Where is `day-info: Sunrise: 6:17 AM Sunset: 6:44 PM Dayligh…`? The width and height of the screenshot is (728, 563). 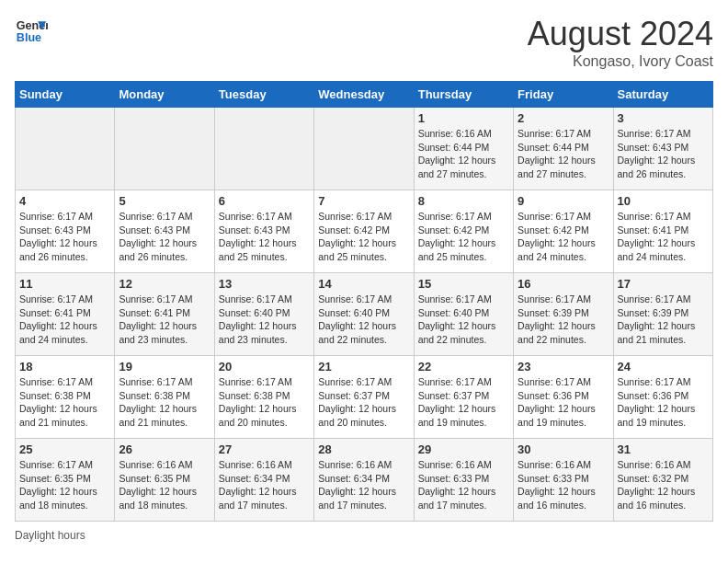
day-info: Sunrise: 6:17 AM Sunset: 6:44 PM Dayligh… is located at coordinates (563, 155).